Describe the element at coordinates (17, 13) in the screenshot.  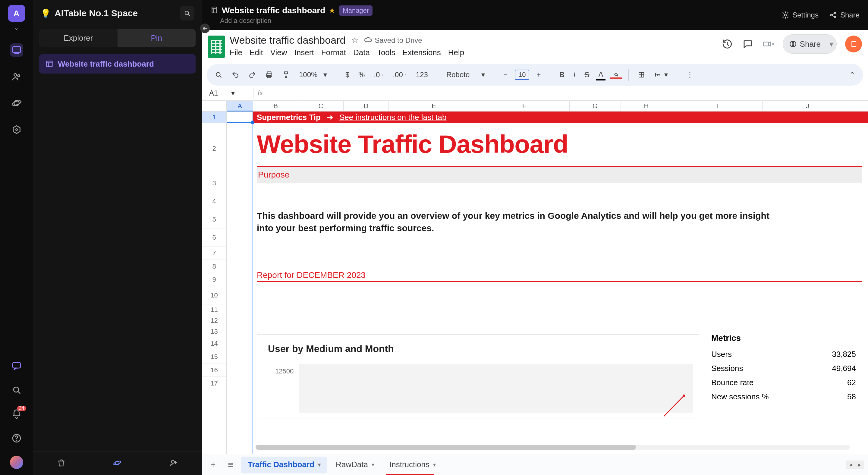
I see `workspace-avatar: A` at that location.